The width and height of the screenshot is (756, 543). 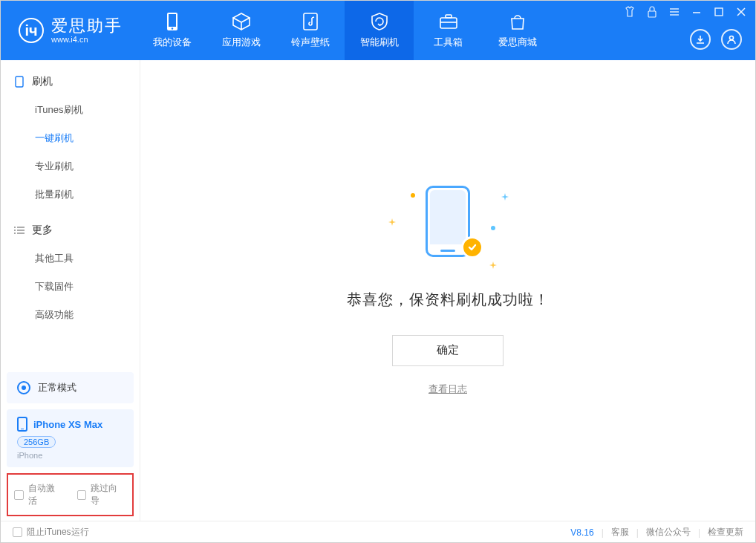 I want to click on sidebar-section-flash: 刷机, so click(x=70, y=82).